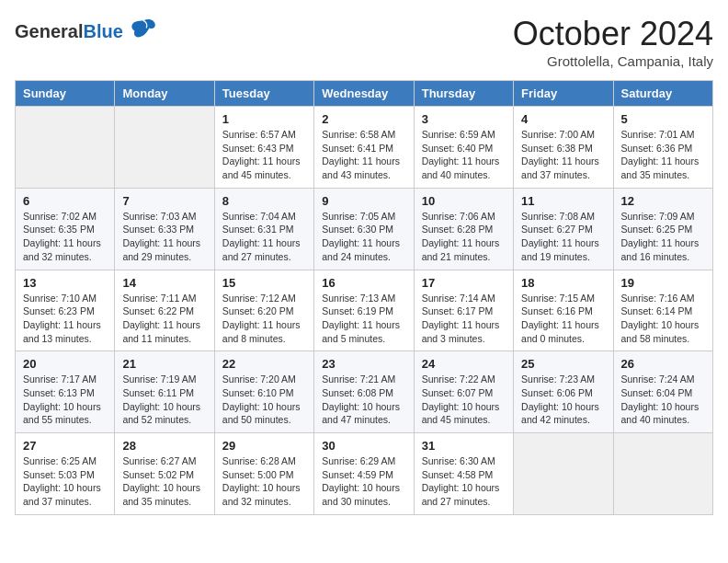 This screenshot has height=563, width=728. What do you see at coordinates (264, 392) in the screenshot?
I see `calendar-cell: 22Sunrise: 7:20 AMSunset: 6:10 PMDayligh…` at bounding box center [264, 392].